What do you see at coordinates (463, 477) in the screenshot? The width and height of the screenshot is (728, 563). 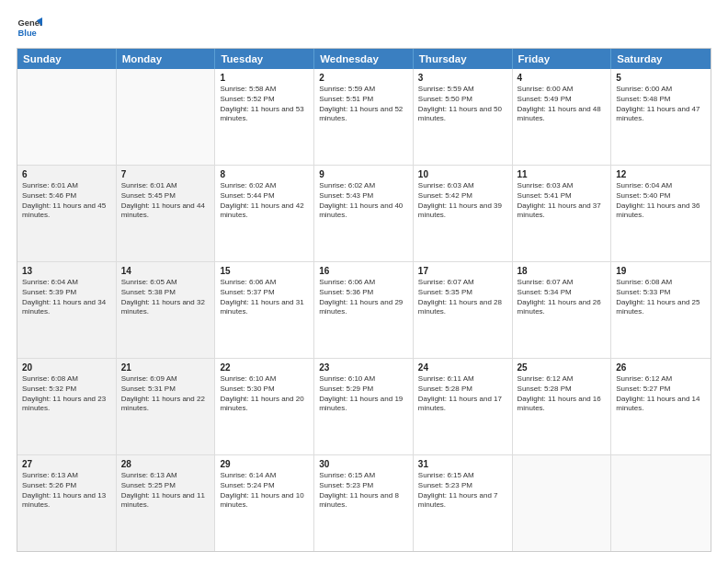 I see `sunrise-text: Sunrise: 6:15 AM` at bounding box center [463, 477].